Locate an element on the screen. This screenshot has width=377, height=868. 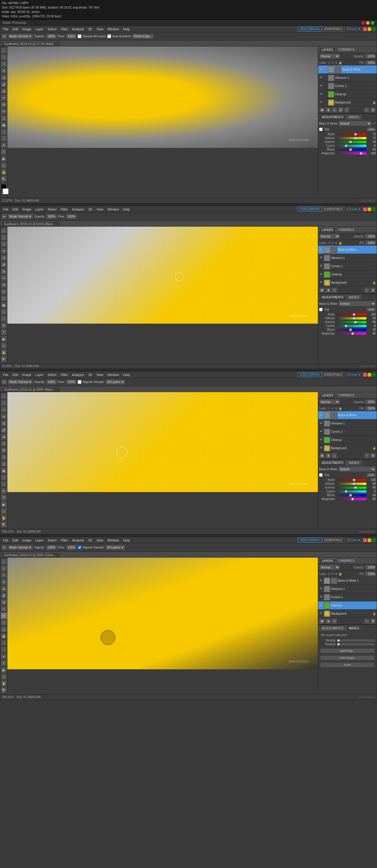
menu-layer-2: Layer is located at coordinates (39, 209).